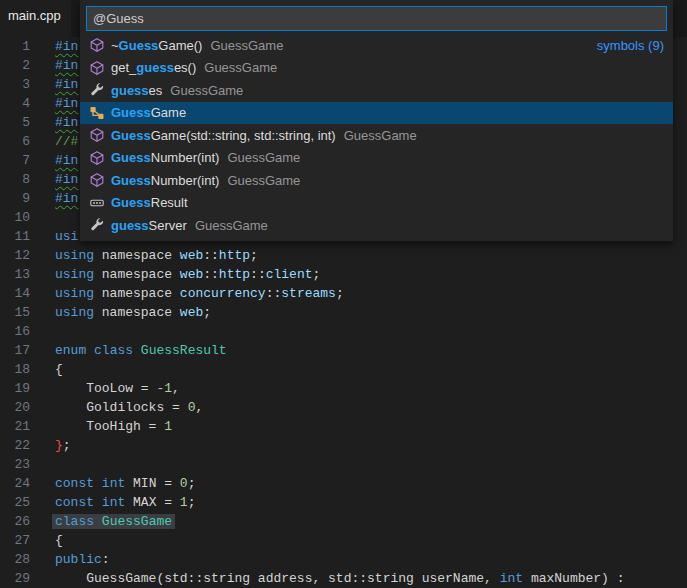 This screenshot has width=687, height=588. I want to click on code-line: 25const int MAX = 1;, so click(344, 502).